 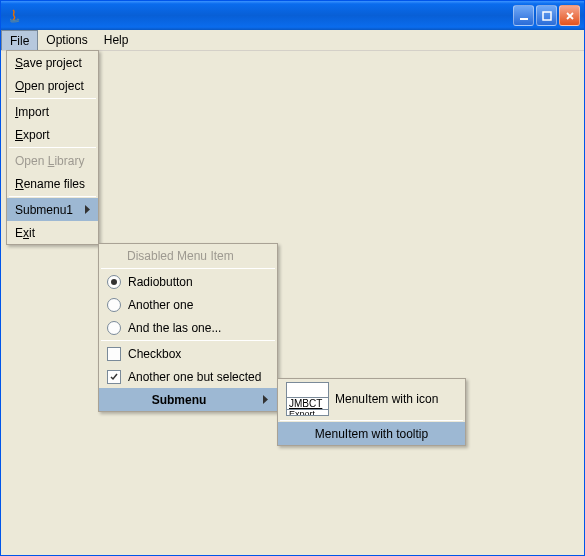 I want to click on menu-item-with-tooltip: MenuItem with tooltip, so click(x=372, y=434).